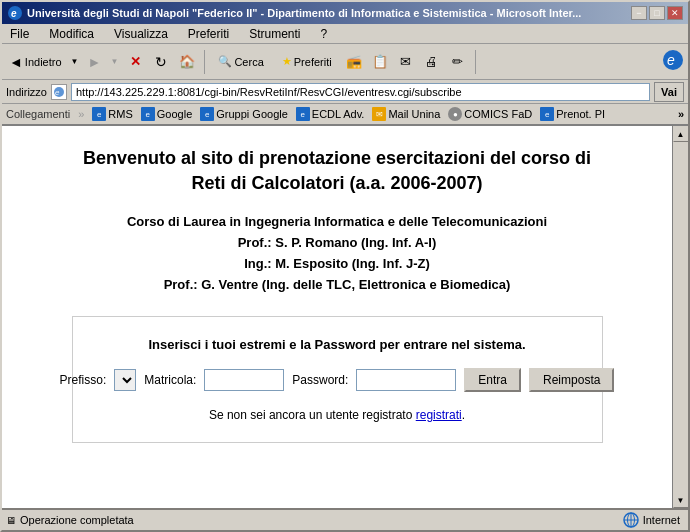 This screenshot has width=690, height=532. I want to click on menu-help: ?, so click(324, 34).